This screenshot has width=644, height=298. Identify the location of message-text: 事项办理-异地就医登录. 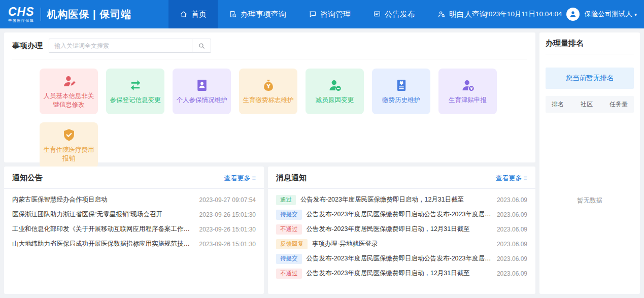
(402, 244).